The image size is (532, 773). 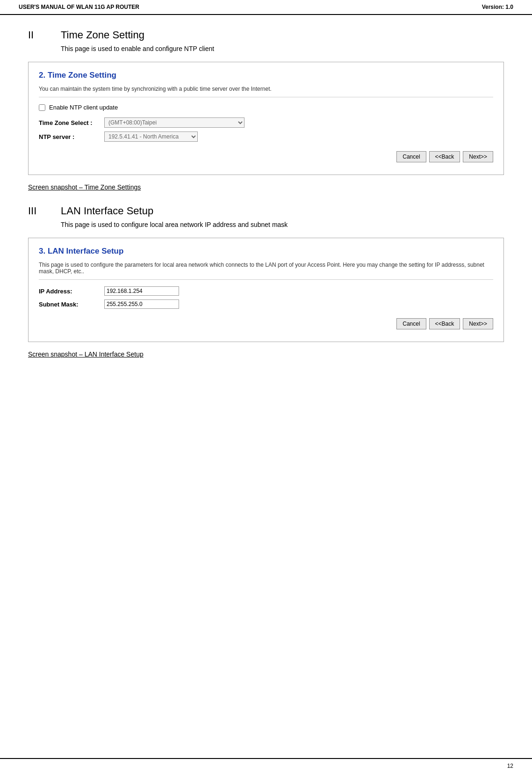 What do you see at coordinates (411, 157) in the screenshot?
I see `time-zone-cancel-button: Cancel` at bounding box center [411, 157].